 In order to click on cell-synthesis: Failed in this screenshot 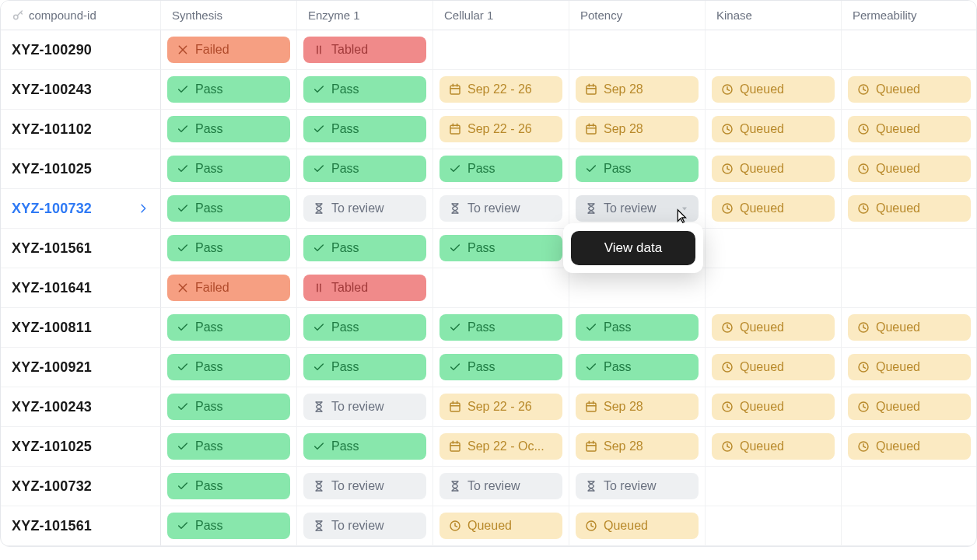, I will do `click(229, 50)`.